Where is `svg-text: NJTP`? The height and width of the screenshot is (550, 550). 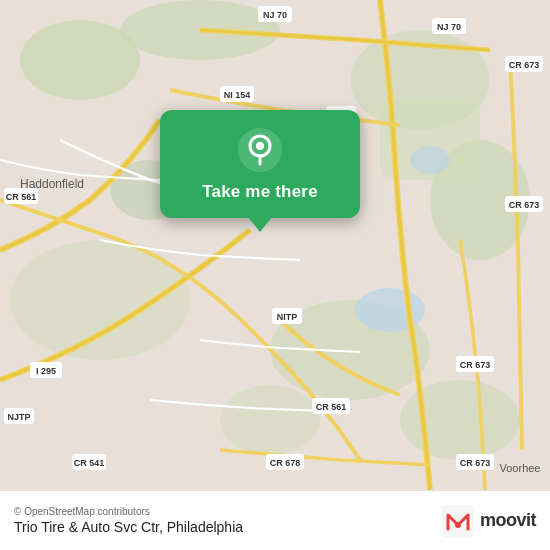 svg-text: NJTP is located at coordinates (18, 417).